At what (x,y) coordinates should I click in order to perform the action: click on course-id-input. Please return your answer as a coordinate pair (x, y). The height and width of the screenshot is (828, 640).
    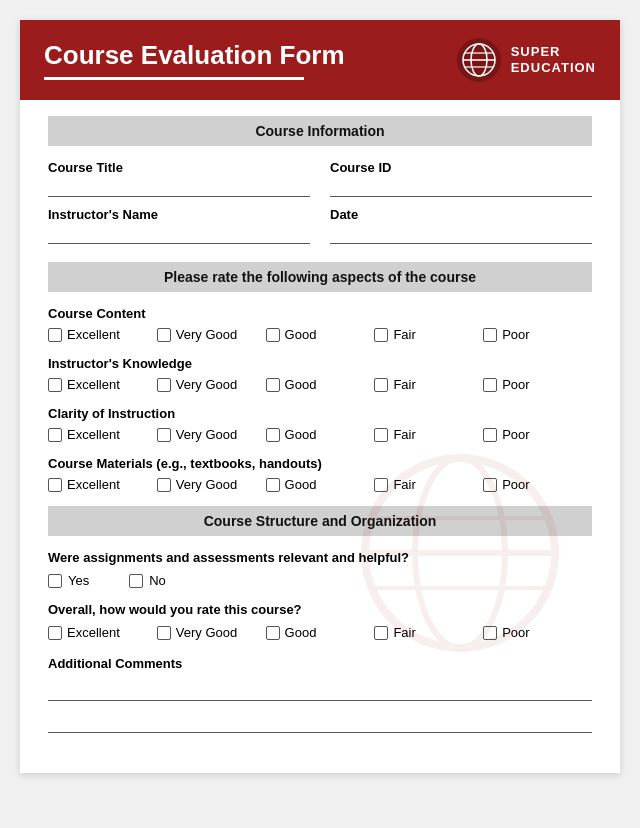
    Looking at the image, I should click on (461, 188).